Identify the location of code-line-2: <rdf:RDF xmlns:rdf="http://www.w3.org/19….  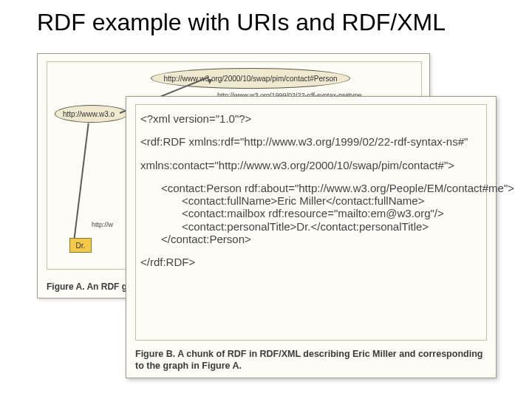
(311, 142).